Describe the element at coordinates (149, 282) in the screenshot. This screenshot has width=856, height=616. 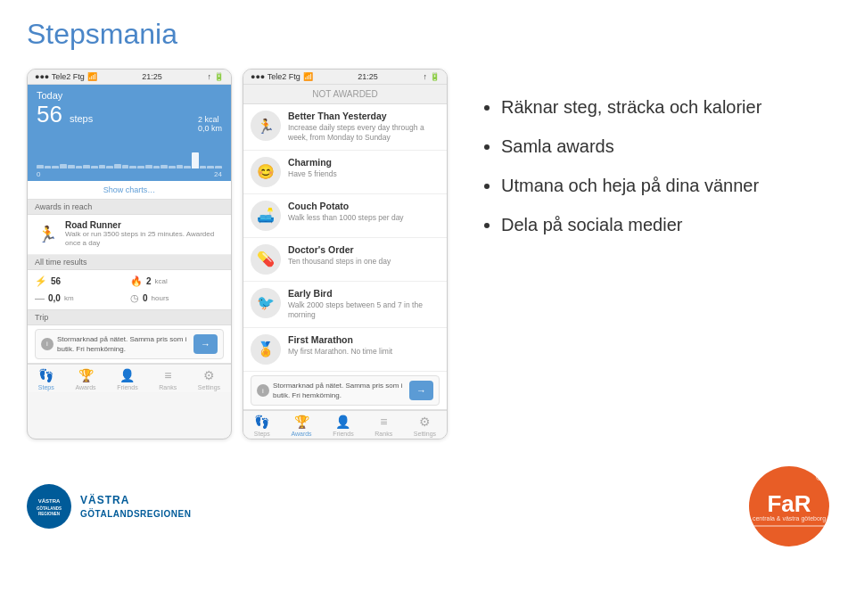
I see `kcal-result-value: 2` at that location.